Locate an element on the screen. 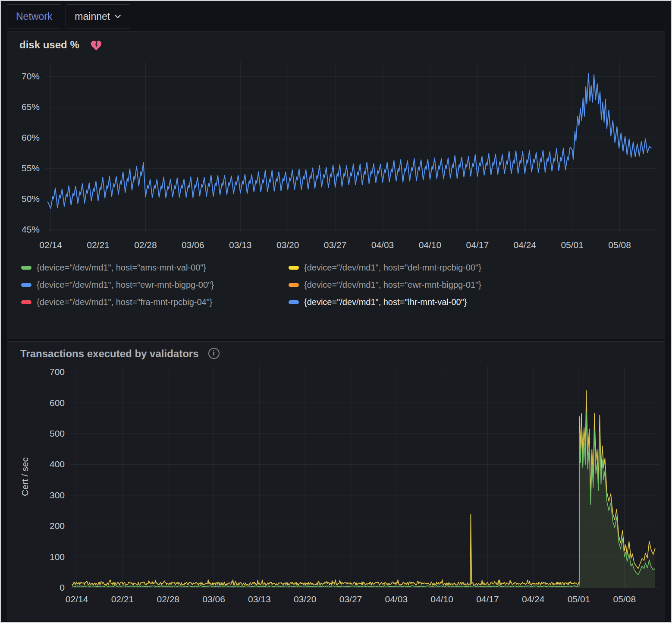  y-tick-label: 50% is located at coordinates (31, 198).